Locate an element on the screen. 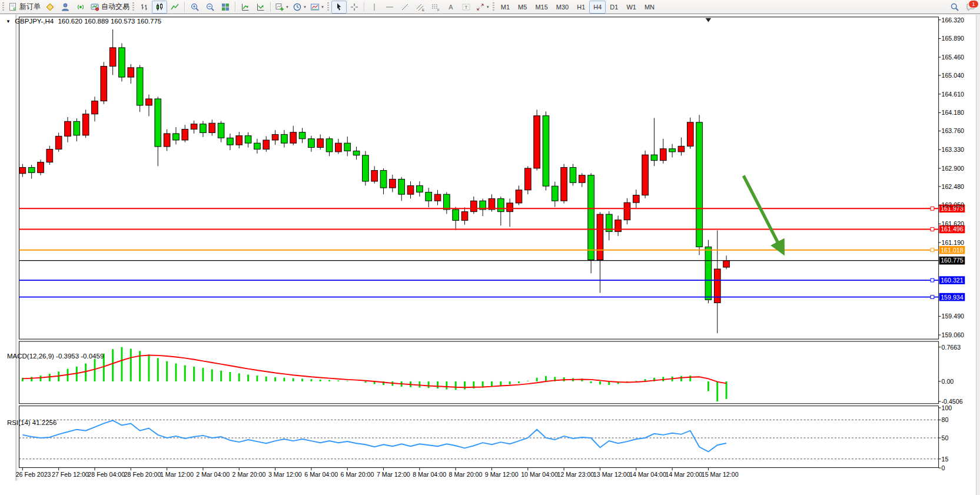  search-button is located at coordinates (955, 7).